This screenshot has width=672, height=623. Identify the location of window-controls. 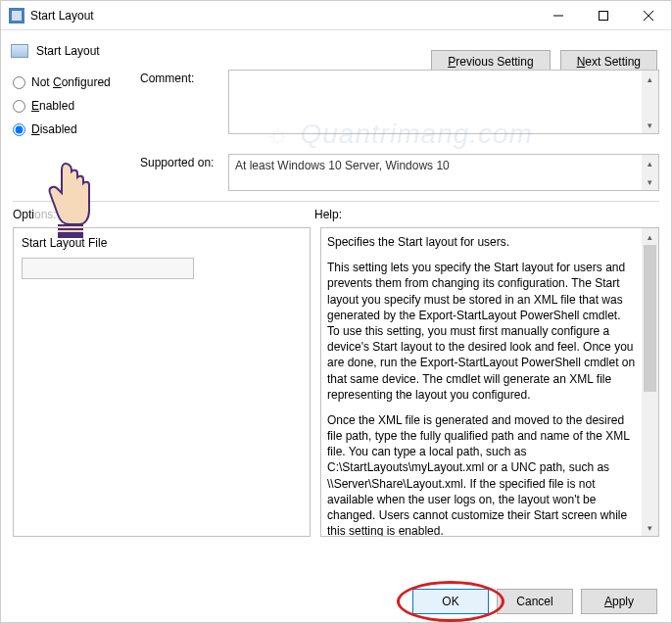
(603, 16).